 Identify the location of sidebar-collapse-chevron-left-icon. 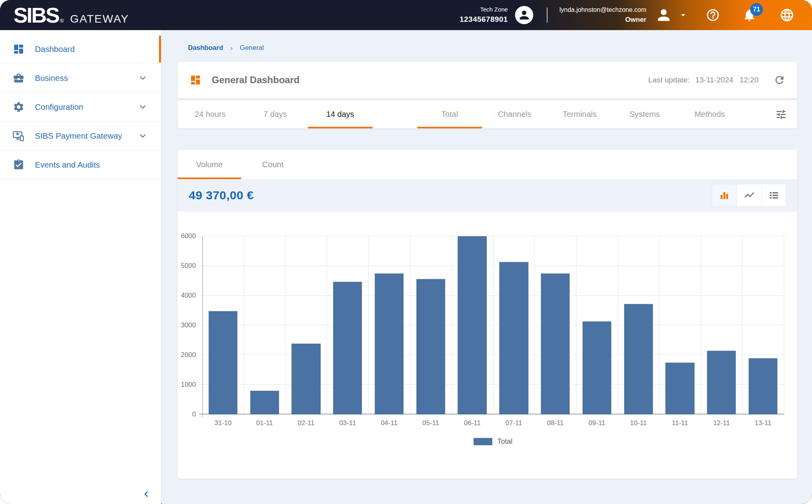
(146, 494).